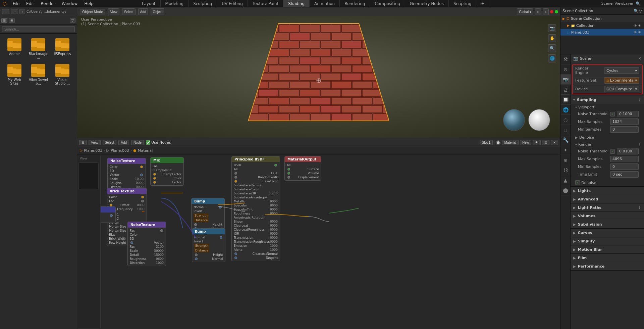 The width and height of the screenshot is (644, 329). I want to click on viewport-subsection-header: ▾ Viewport, so click(608, 107).